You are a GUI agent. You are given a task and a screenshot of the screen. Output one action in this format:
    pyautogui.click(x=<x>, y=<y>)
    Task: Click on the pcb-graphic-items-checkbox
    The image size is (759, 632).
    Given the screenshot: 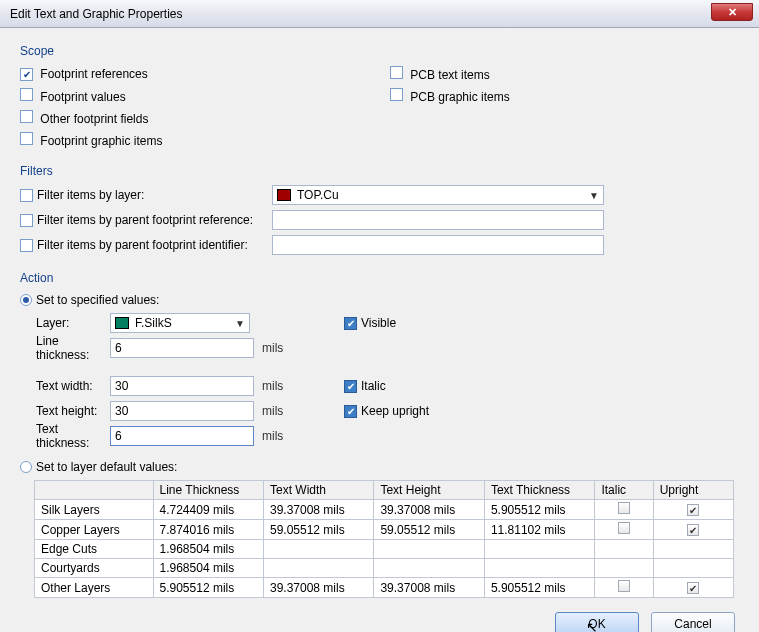 What is the action you would take?
    pyautogui.click(x=396, y=94)
    